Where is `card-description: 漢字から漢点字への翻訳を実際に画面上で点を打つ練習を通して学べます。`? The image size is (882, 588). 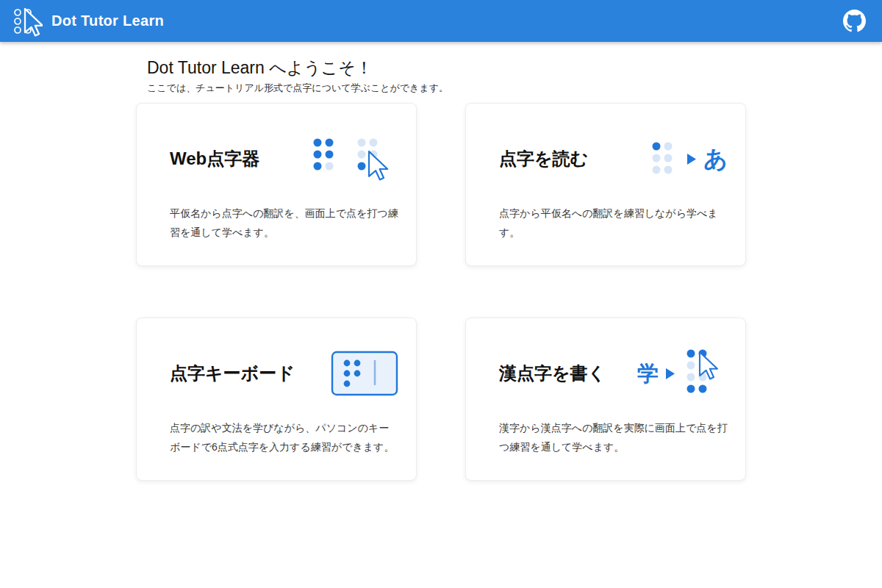
card-description: 漢字から漢点字への翻訳を実際に画面上で点を打つ練習を通して学べます。 is located at coordinates (613, 437).